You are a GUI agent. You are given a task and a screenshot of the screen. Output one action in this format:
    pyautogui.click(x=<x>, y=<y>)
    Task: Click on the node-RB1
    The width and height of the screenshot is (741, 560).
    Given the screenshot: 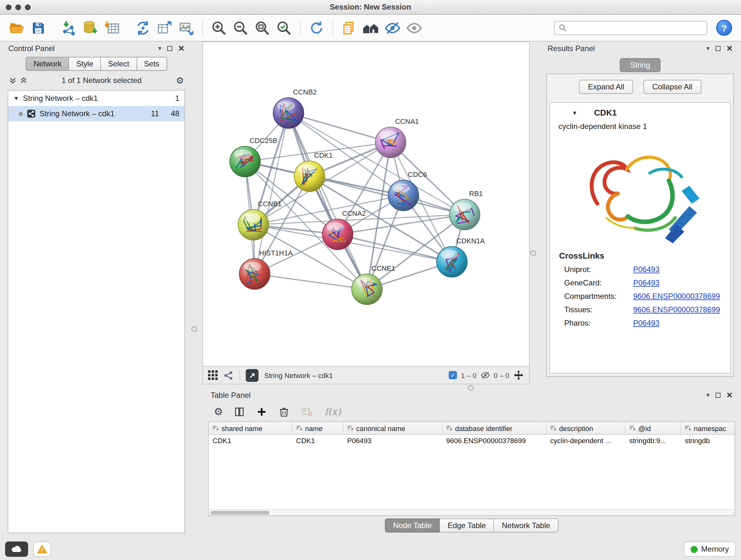 What is the action you would take?
    pyautogui.click(x=465, y=214)
    